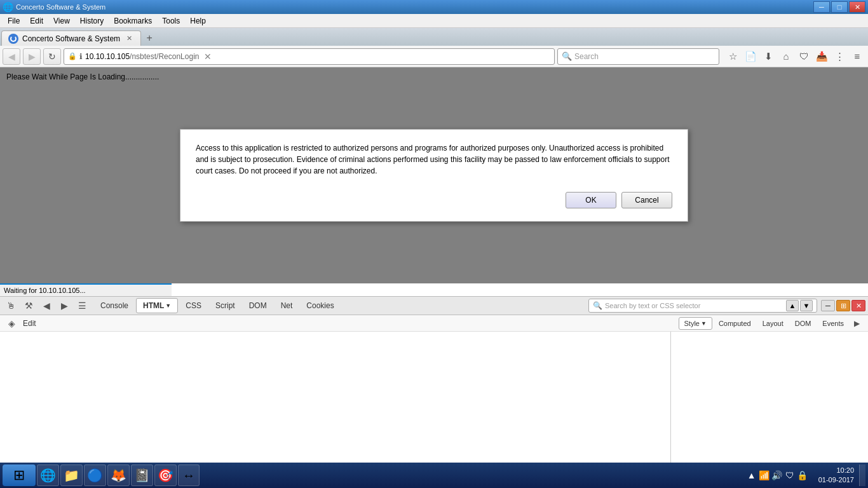 The width and height of the screenshot is (868, 488). Describe the element at coordinates (133, 21) in the screenshot. I see `menu-bookmarks: Bookmarks` at that location.